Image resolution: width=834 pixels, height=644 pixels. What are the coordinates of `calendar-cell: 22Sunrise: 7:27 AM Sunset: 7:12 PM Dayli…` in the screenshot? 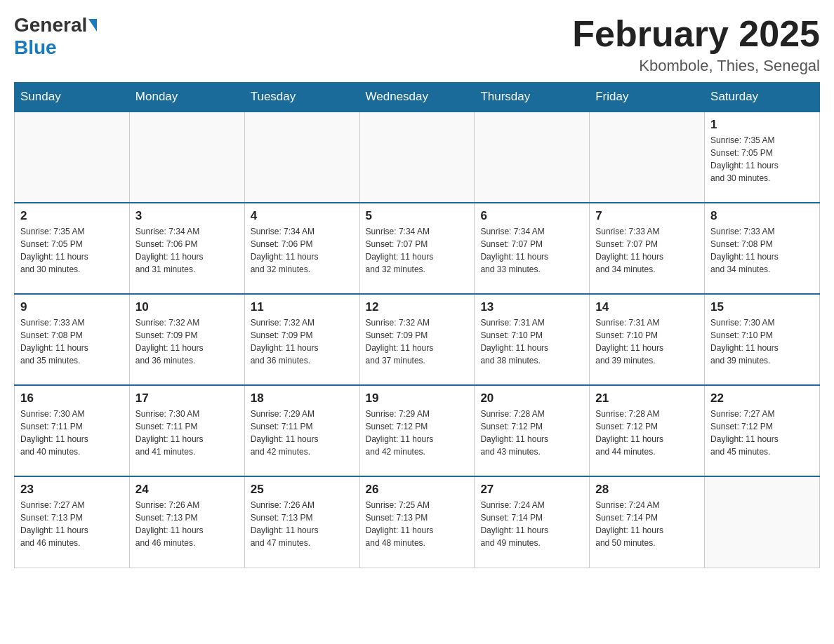 It's located at (762, 431).